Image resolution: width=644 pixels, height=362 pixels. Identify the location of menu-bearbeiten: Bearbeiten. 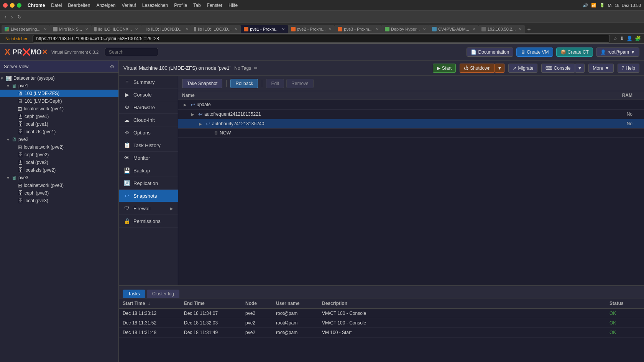
(79, 5).